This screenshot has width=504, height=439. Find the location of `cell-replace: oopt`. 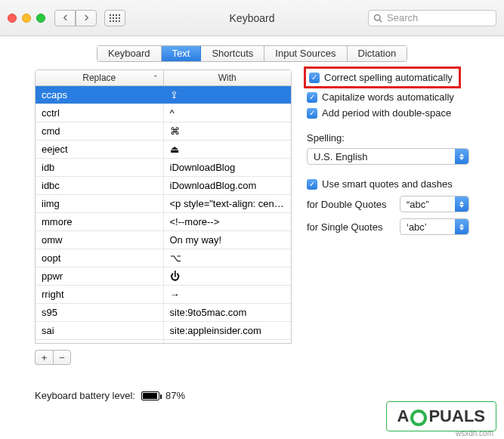

cell-replace: oopt is located at coordinates (100, 258).